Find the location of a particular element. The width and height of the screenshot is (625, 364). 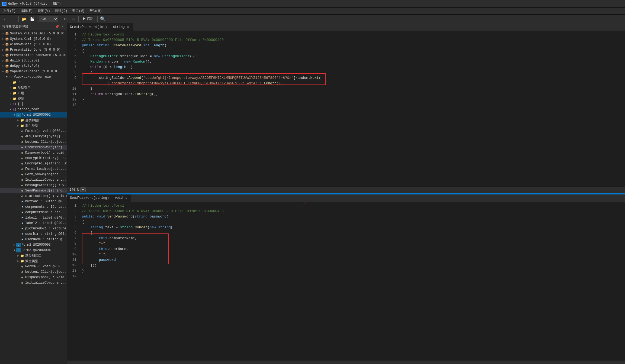

tab-sendpassword: SendPassword(string) : void ✕ is located at coordinates (99, 198).